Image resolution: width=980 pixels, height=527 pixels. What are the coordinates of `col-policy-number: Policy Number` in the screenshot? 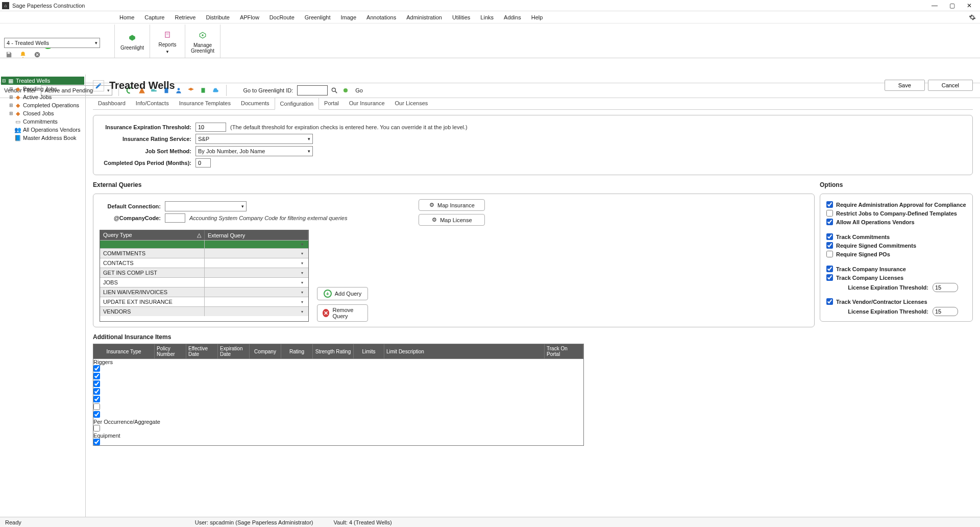 It's located at (170, 351).